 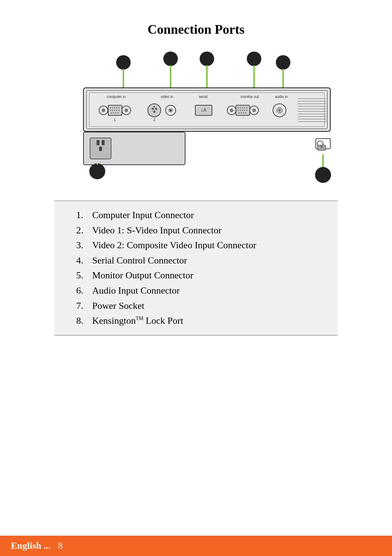 What do you see at coordinates (201, 291) in the screenshot?
I see `list-item: Audio Input Connector` at bounding box center [201, 291].